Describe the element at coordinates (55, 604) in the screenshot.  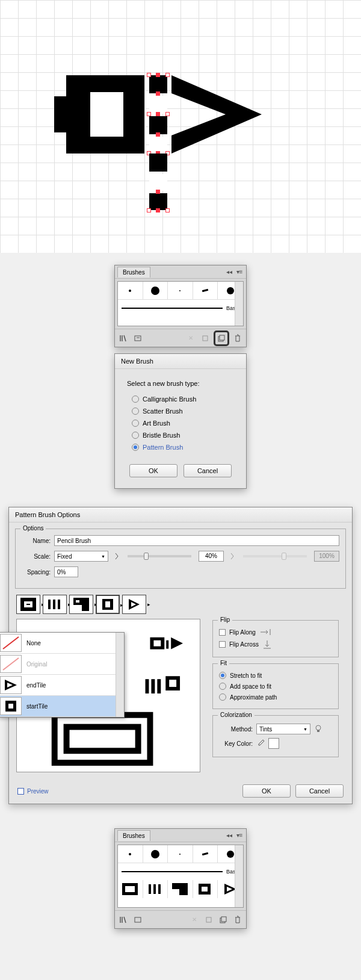
I see `tile-side` at that location.